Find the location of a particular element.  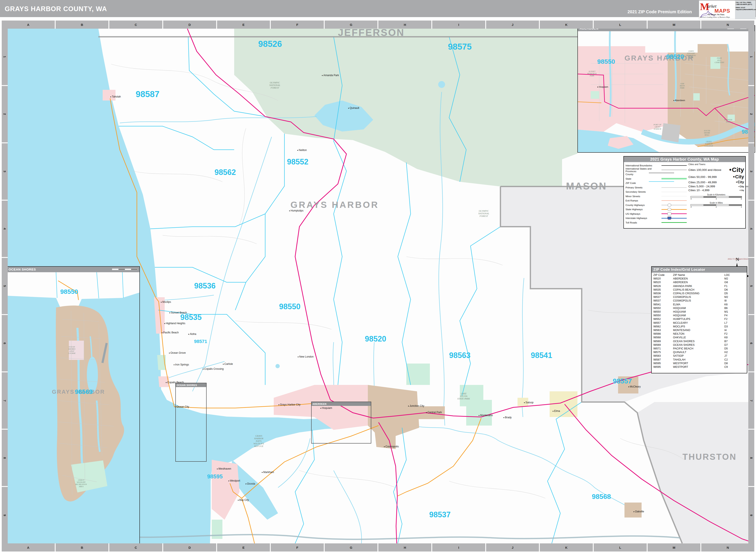

zip-index-row: 98568OAKVILLEK8 is located at coordinates (700, 338).